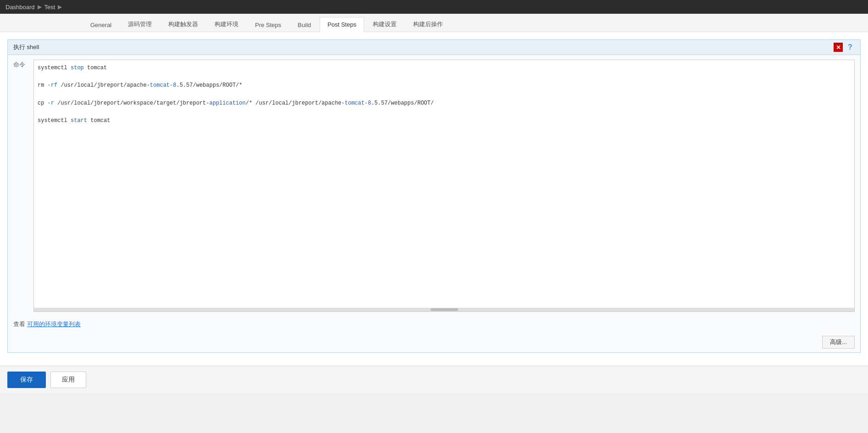 The width and height of the screenshot is (868, 433). Describe the element at coordinates (54, 324) in the screenshot. I see `env-link: 可用的环境变量列表` at that location.